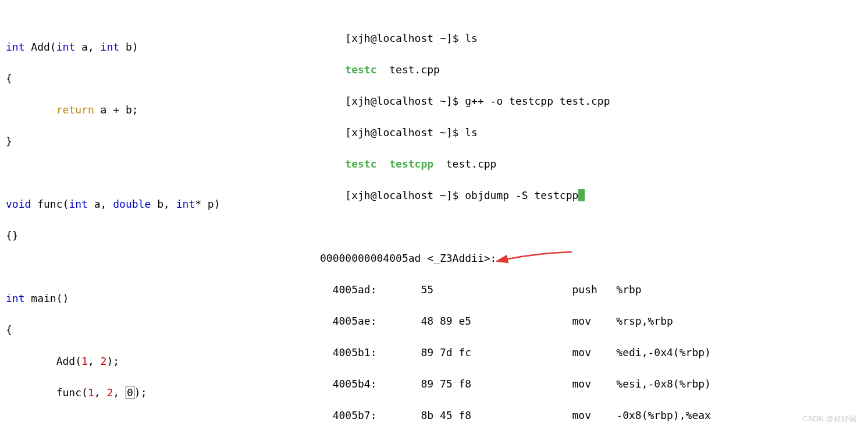 The image size is (868, 430). Describe the element at coordinates (163, 109) in the screenshot. I see `code-line: return a + b;` at that location.